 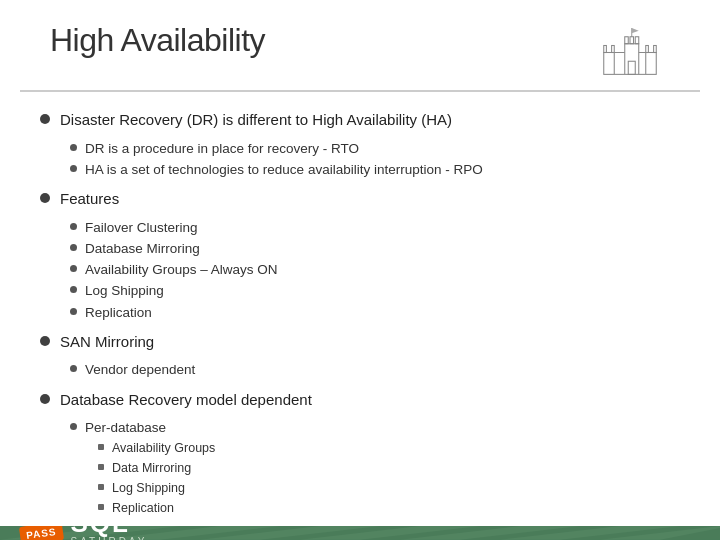 I want to click on bullet-text: Database Mirroring, so click(x=142, y=249).